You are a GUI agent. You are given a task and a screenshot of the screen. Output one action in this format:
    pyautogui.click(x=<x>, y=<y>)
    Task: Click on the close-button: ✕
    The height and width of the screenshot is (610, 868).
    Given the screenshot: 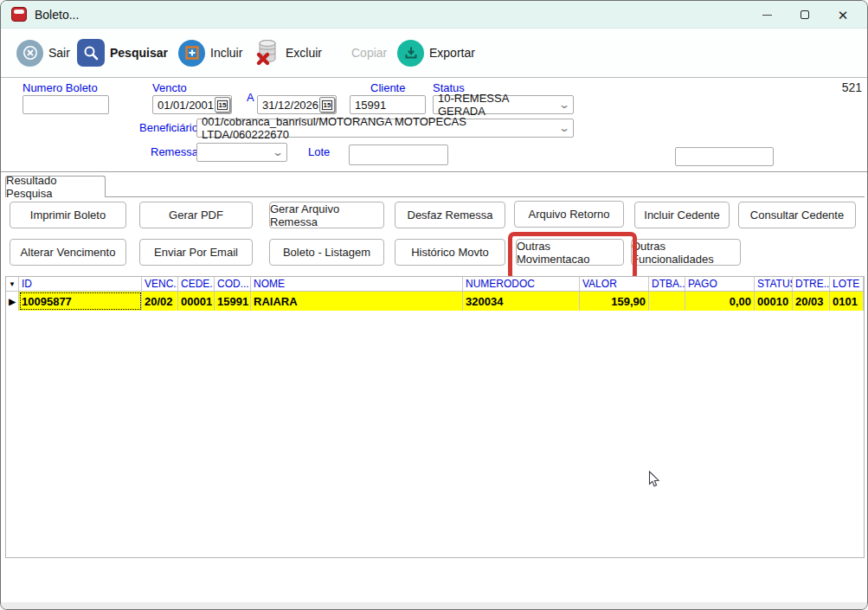 What is the action you would take?
    pyautogui.click(x=843, y=15)
    